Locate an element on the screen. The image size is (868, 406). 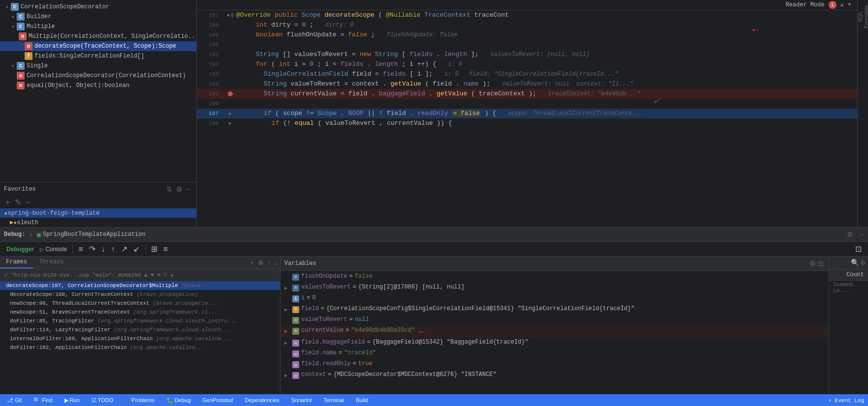
frame-item-4: doFilter:85, TracingFilter (org.springfr… is located at coordinates (140, 321).